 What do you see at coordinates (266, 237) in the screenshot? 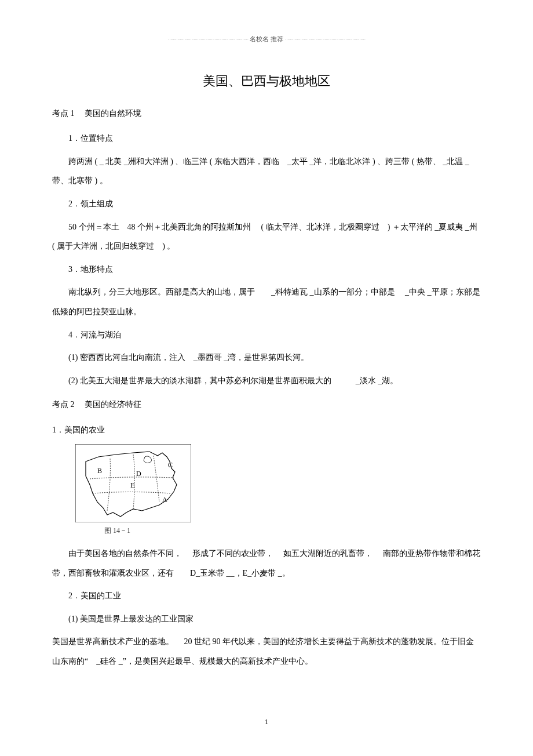
I see `kp1-s2-body: 50 个州＝本土 48 个州＋北美西北角的阿拉斯加州 ( 临太平洋、北冰洋，北极…` at bounding box center [266, 237].